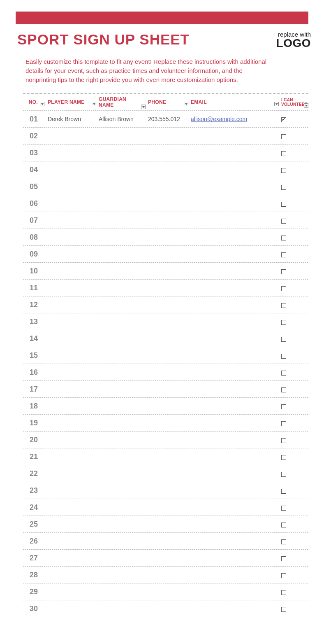 The image size is (324, 644). What do you see at coordinates (72, 102) in the screenshot?
I see `header-player: PLAYER NAME` at bounding box center [72, 102].